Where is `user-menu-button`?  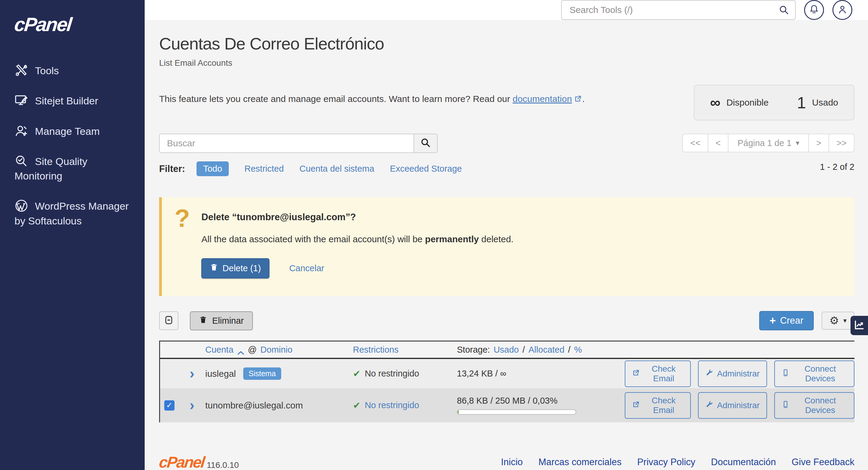
user-menu-button is located at coordinates (842, 10).